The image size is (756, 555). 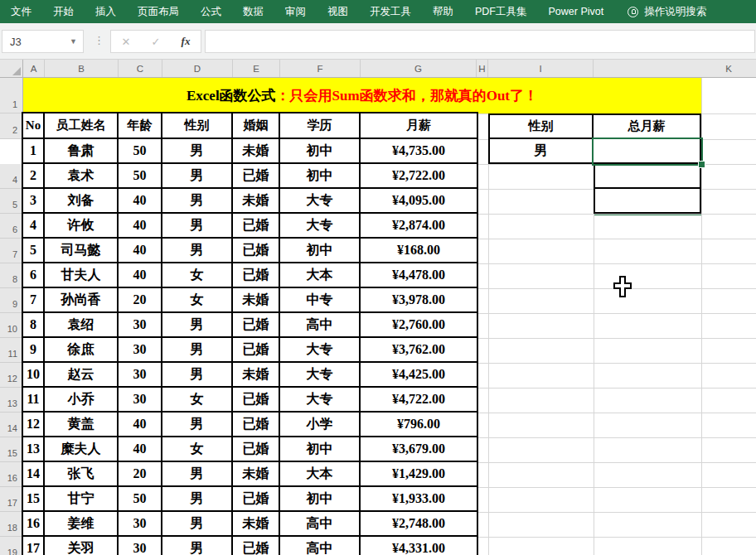 I want to click on cell-J5, so click(x=647, y=201).